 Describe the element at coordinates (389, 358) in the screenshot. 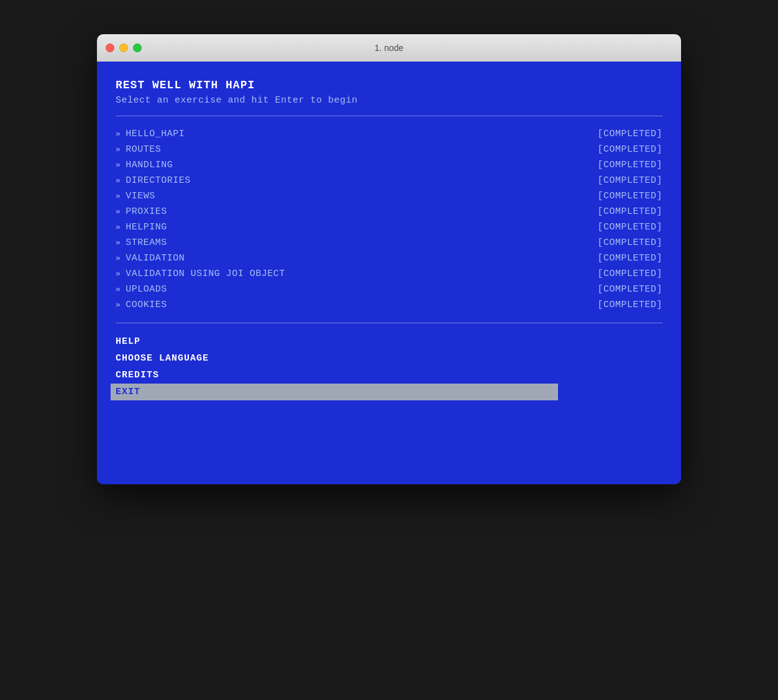

I see `footer-item-choose-language: CHOOSE LANGUAGE` at that location.